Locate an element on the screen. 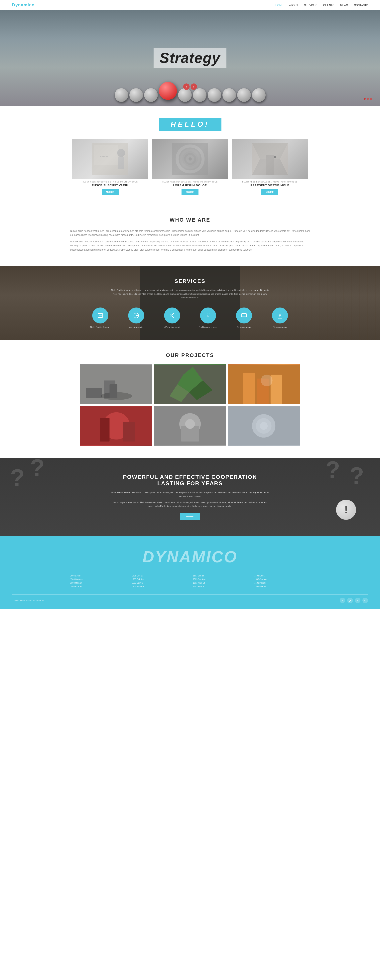  service-item-3: LuPatte ipsum prin is located at coordinates (172, 318).